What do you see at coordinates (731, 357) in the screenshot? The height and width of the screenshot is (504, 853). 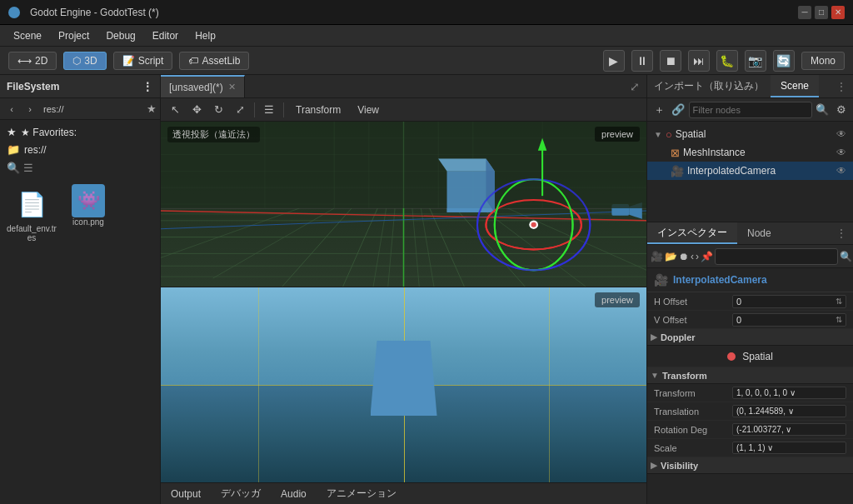 I see `doppler-radio-button` at bounding box center [731, 357].